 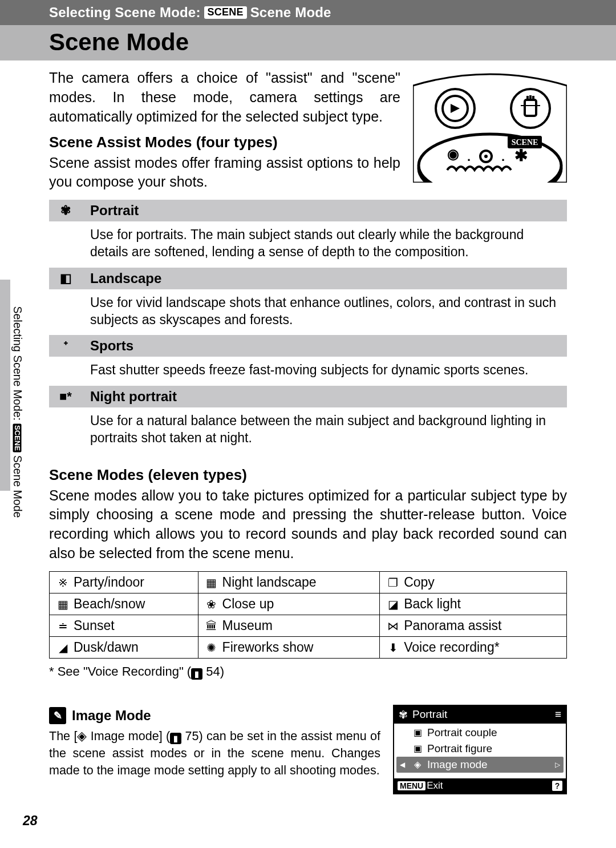 I want to click on voice-recording-icon: ⬇, so click(x=393, y=648).